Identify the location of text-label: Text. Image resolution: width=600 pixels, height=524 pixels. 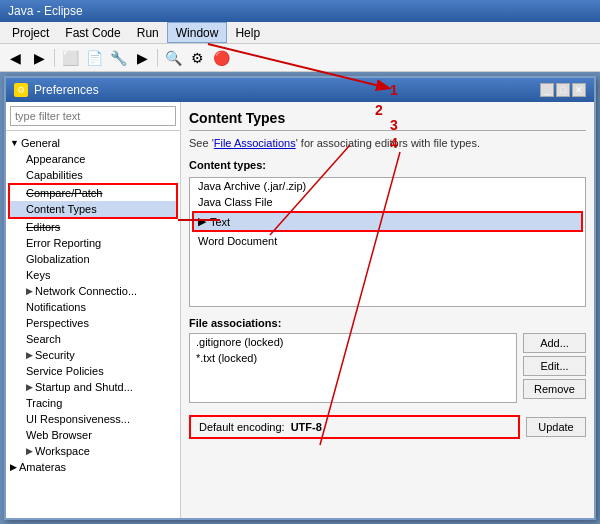
(220, 222).